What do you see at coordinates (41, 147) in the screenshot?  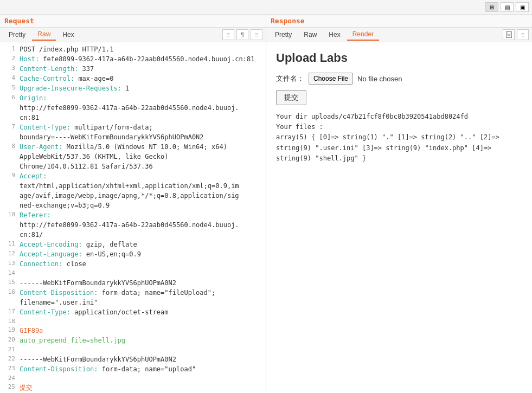 I see `line-part: User-Agent:` at bounding box center [41, 147].